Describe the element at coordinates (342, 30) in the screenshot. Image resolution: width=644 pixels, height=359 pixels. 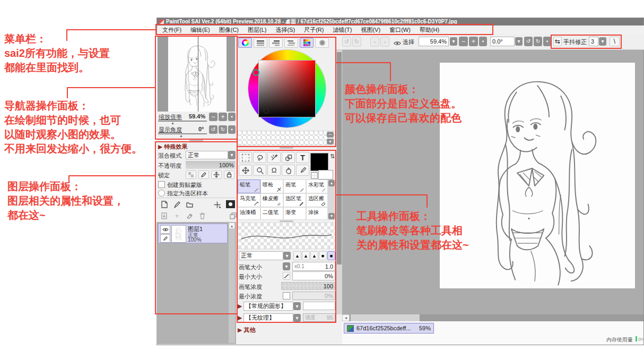
I see `menu-item-filter: 滤镜(T)` at that location.